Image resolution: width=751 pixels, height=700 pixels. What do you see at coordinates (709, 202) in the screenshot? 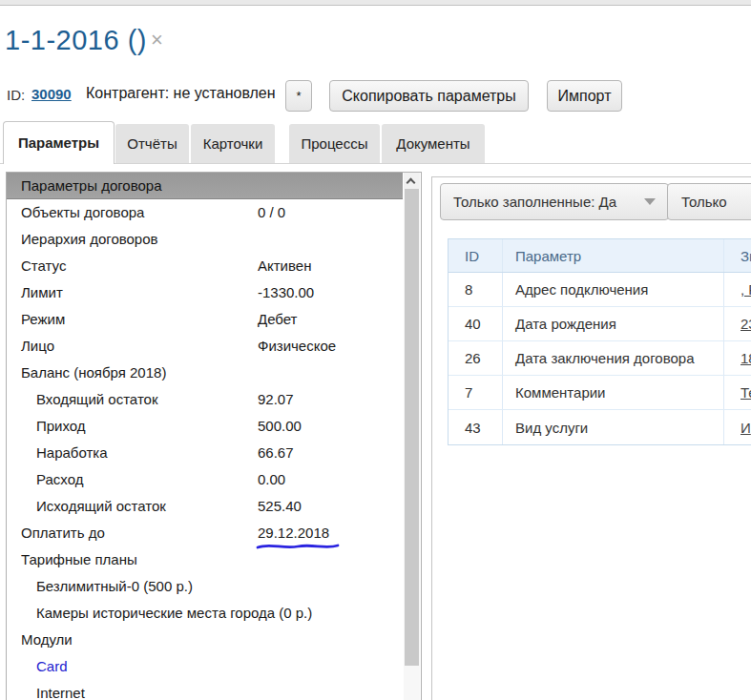
I see `filter-secondary-dropdown: Только` at bounding box center [709, 202].